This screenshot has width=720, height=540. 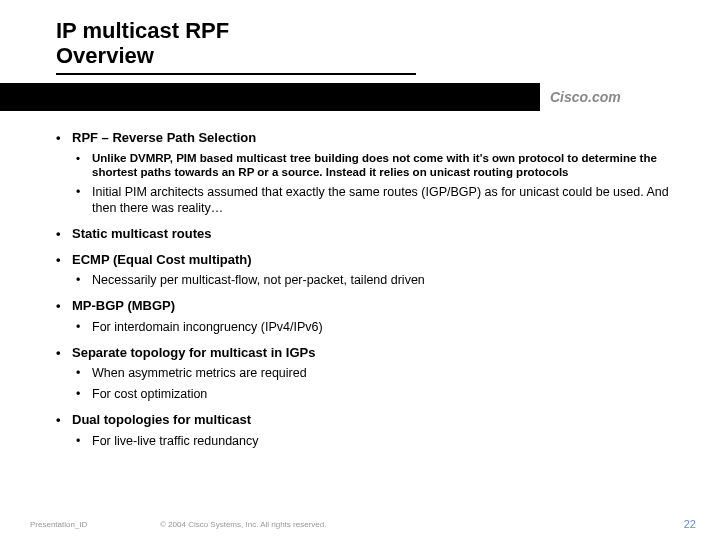 What do you see at coordinates (360, 97) in the screenshot?
I see `header-bar: Cisco.com` at bounding box center [360, 97].